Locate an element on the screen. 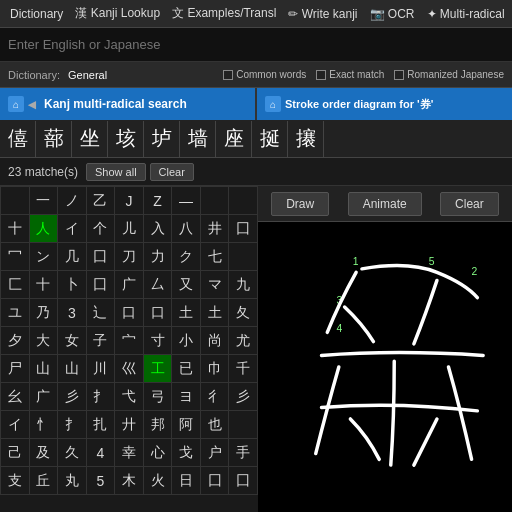 This screenshot has width=512, height=512. table-row: 夕 is located at coordinates (16, 341).